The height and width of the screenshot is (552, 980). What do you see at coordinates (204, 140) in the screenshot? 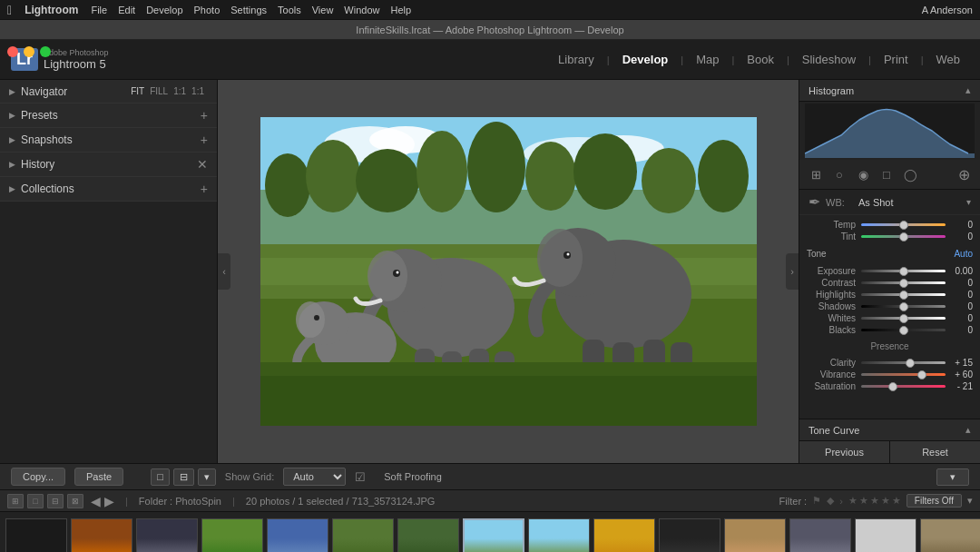
I see `snapshots-add: +` at bounding box center [204, 140].